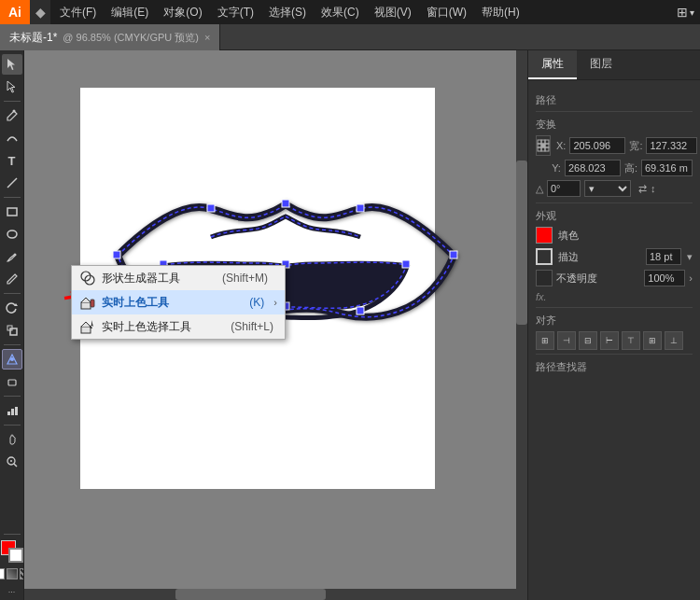  What do you see at coordinates (665, 278) in the screenshot?
I see `opacity-input` at bounding box center [665, 278].